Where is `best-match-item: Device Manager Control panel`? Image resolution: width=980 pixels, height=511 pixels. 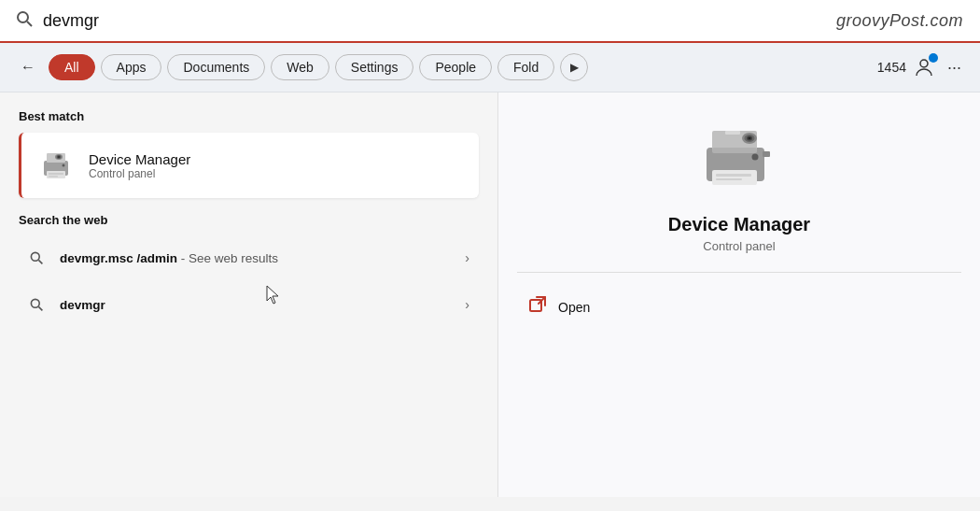
best-match-item: Device Manager Control panel is located at coordinates (248, 165).